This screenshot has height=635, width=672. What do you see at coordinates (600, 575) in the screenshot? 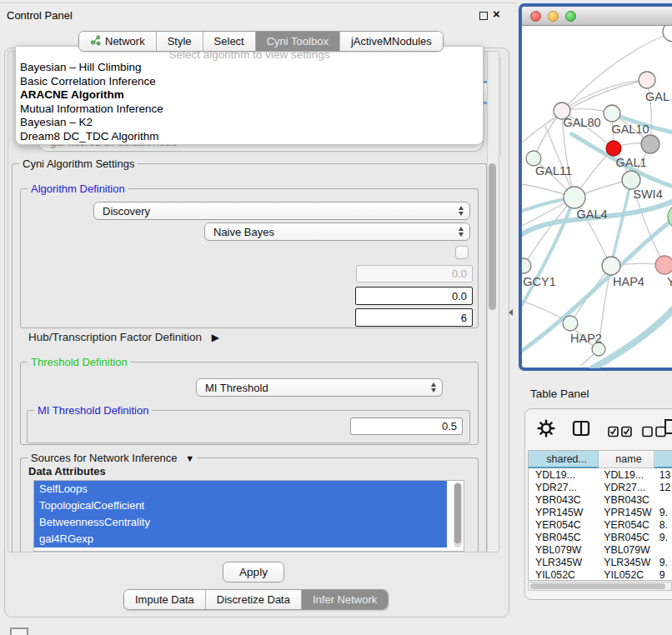
I see `table-row: YIL052C YIL052C 9` at bounding box center [600, 575].